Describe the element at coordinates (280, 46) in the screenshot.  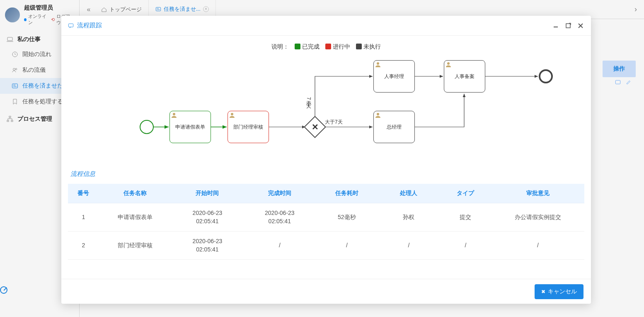
I see `legend-label: 说明：` at that location.